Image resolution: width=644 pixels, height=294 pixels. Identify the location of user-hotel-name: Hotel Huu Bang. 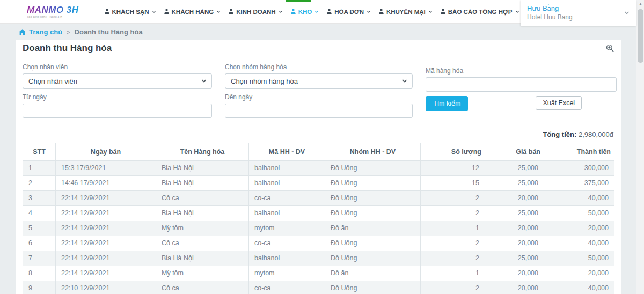
(575, 17).